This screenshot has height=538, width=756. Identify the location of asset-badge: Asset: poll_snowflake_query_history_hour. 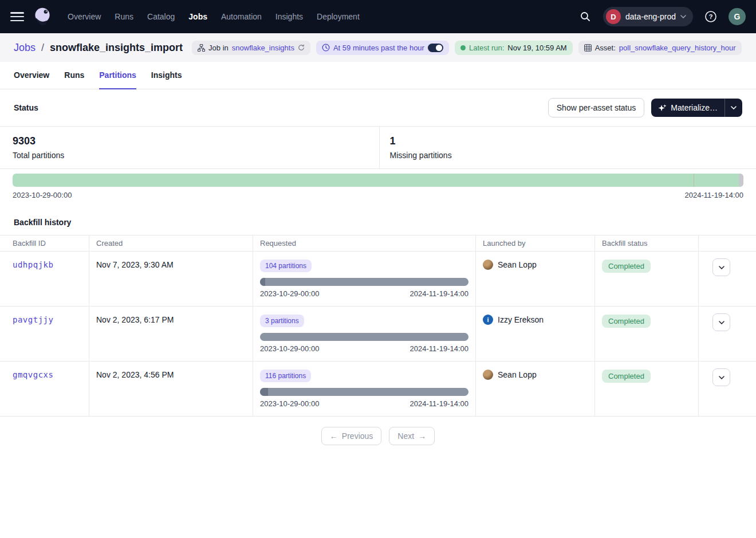
(660, 48).